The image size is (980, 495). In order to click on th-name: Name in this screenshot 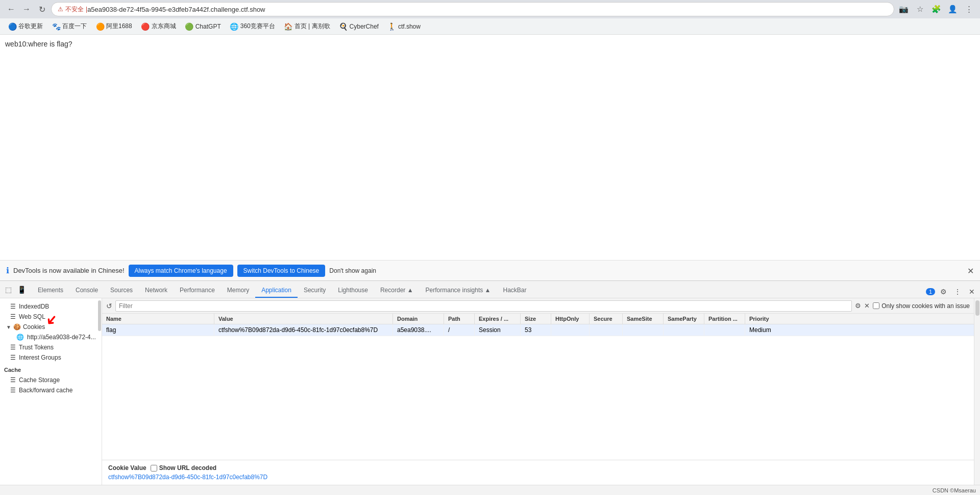, I will do `click(158, 319)`.